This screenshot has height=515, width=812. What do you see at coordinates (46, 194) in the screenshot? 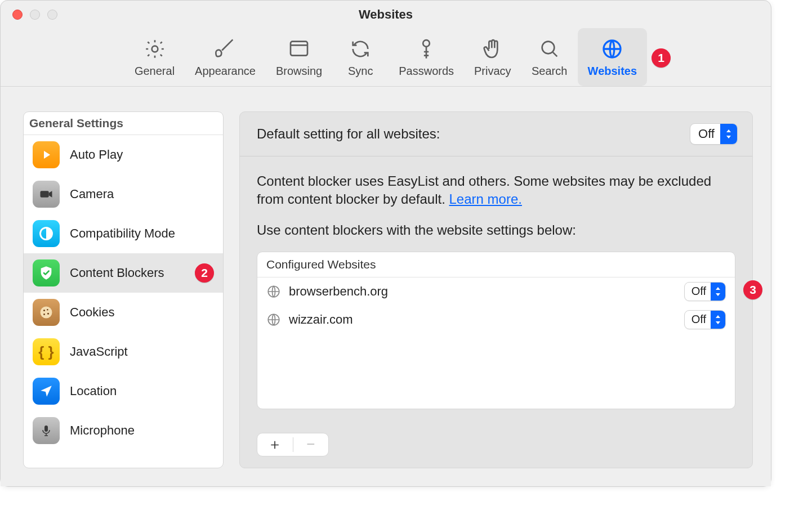
I see `camera-icon` at bounding box center [46, 194].